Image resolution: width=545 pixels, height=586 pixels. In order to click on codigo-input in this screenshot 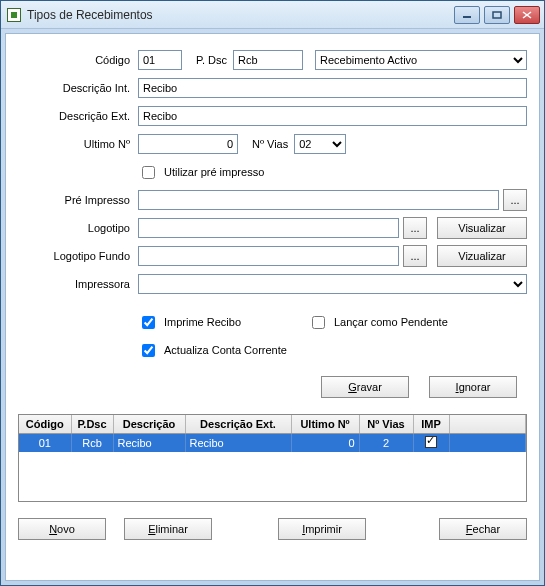, I will do `click(160, 60)`.